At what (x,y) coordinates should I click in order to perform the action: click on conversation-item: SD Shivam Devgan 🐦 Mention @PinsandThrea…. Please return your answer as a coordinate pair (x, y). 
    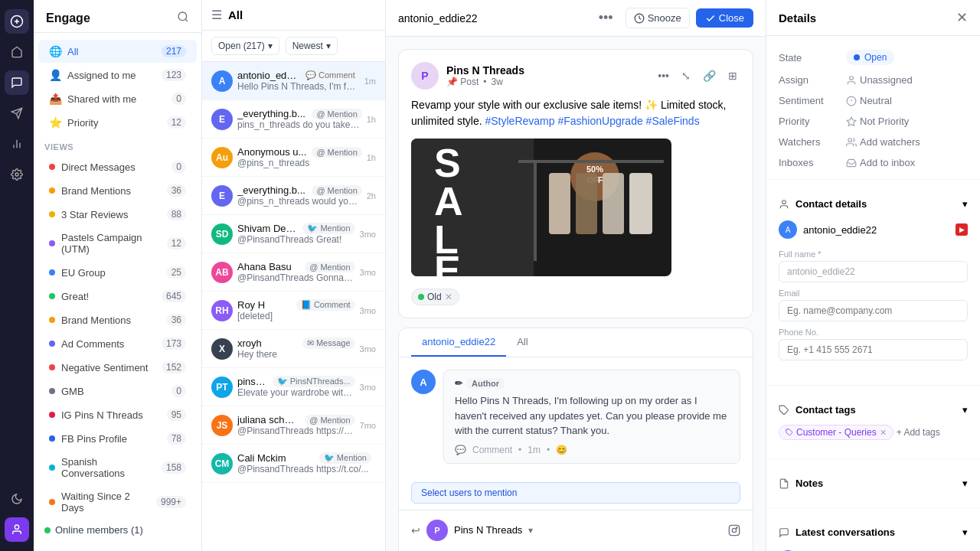
    Looking at the image, I should click on (294, 234).